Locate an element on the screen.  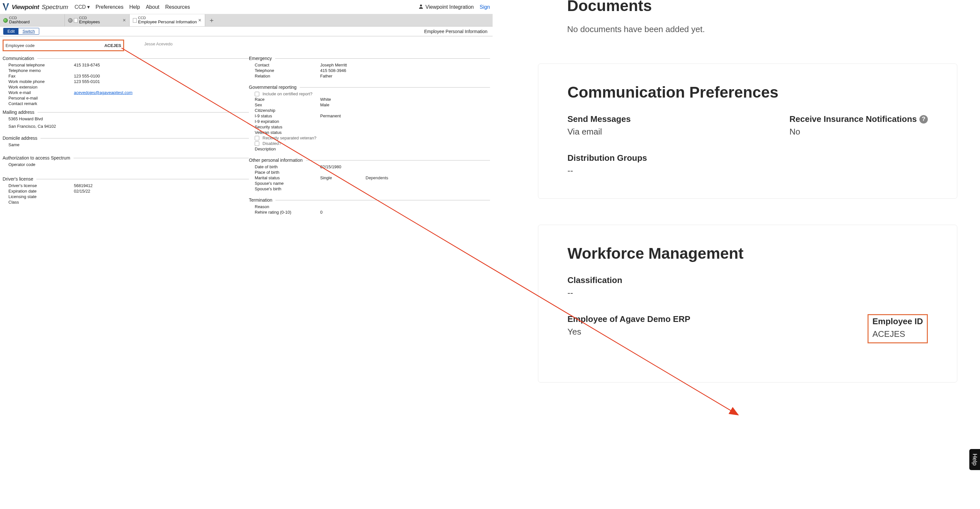
nav-about: About is located at coordinates (153, 7).